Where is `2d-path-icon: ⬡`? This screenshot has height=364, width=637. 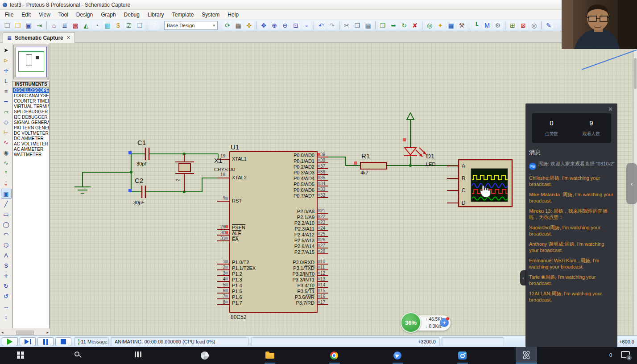 2d-path-icon: ⬡ is located at coordinates (6, 245).